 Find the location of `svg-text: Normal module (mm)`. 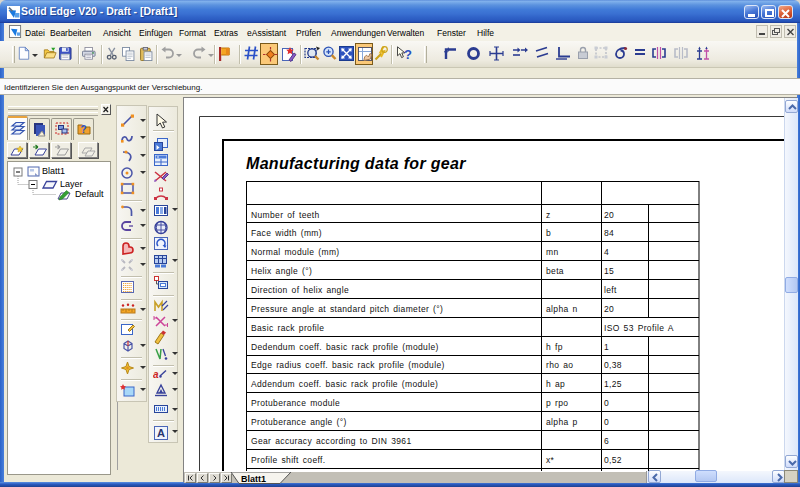

svg-text: Normal module (mm) is located at coordinates (296, 252).